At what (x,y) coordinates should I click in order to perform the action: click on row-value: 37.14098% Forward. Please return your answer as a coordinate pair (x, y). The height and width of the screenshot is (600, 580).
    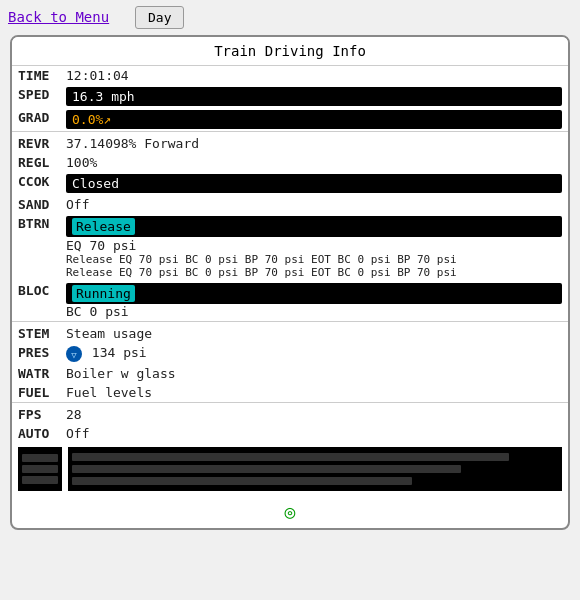
    Looking at the image, I should click on (314, 143).